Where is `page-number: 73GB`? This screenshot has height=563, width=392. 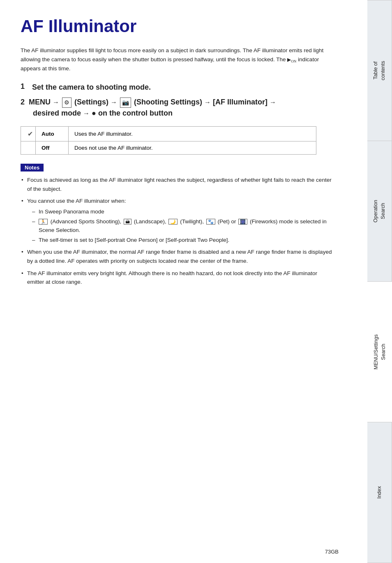 page-number: 73GB is located at coordinates (332, 552).